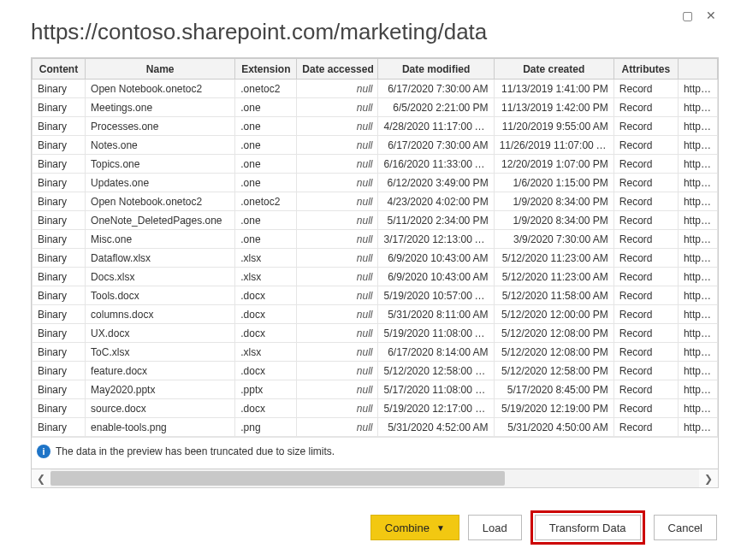 Image resolution: width=729 pixels, height=560 pixels. I want to click on cell-date-modified: 6/17/2020 7:30:00 AM, so click(436, 145).